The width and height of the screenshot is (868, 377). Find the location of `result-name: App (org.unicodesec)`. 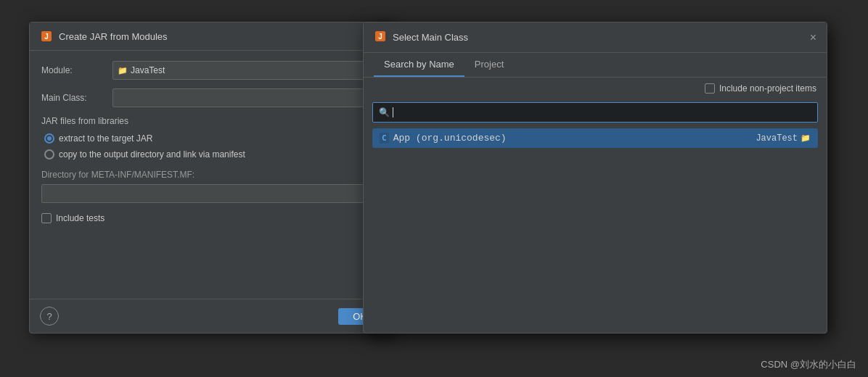

result-name: App (org.unicodesec) is located at coordinates (450, 138).